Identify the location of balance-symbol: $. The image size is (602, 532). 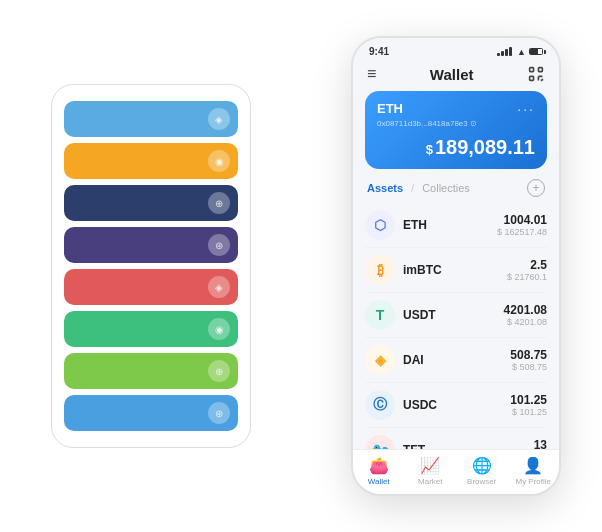
(430, 150).